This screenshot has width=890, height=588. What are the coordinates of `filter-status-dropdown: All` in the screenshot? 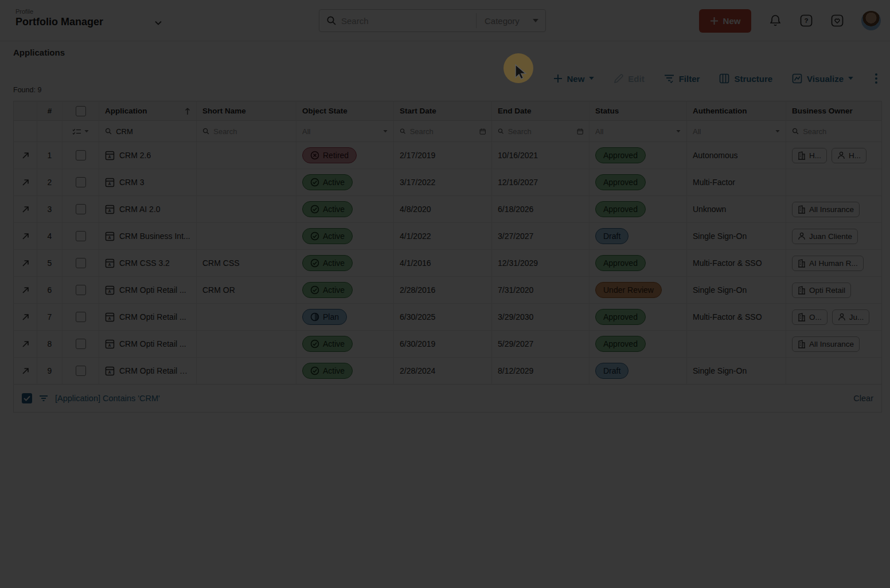 It's located at (638, 132).